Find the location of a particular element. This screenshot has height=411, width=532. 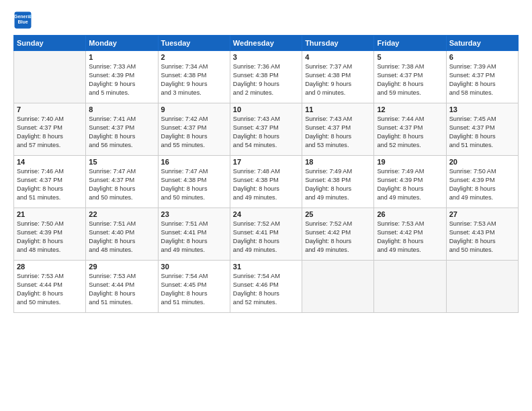

calendar-cell: 16Sunrise: 7:47 AM Sunset: 4:38 PM Dayli… is located at coordinates (193, 182).